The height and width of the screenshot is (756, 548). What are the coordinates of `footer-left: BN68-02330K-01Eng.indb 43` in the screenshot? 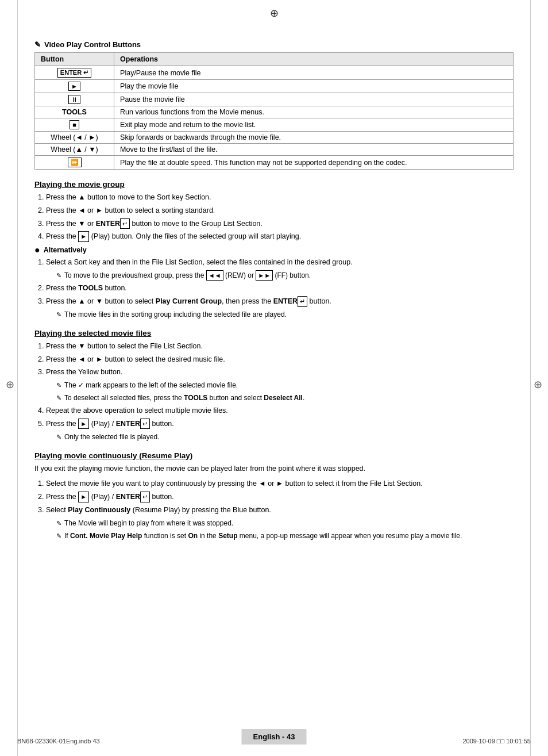 It's located at (59, 741).